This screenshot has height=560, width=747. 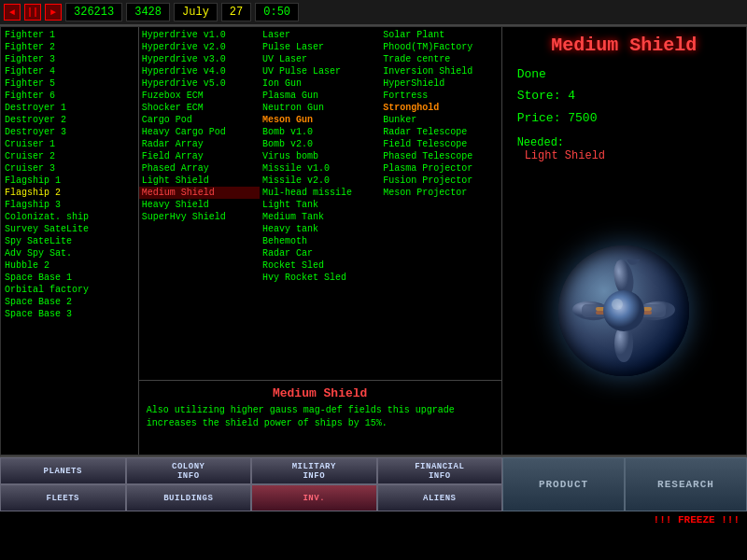 I want to click on list-item: Cruiser 2, so click(x=69, y=157).